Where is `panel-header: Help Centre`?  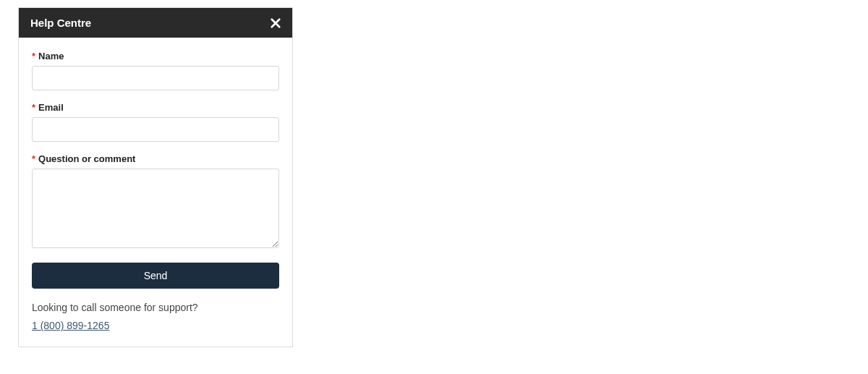
panel-header: Help Centre is located at coordinates (156, 23).